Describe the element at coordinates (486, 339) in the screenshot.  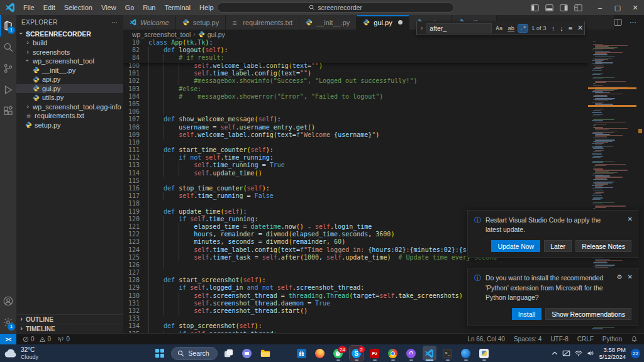
I see `status-item: Ln 66, Col 40` at that location.